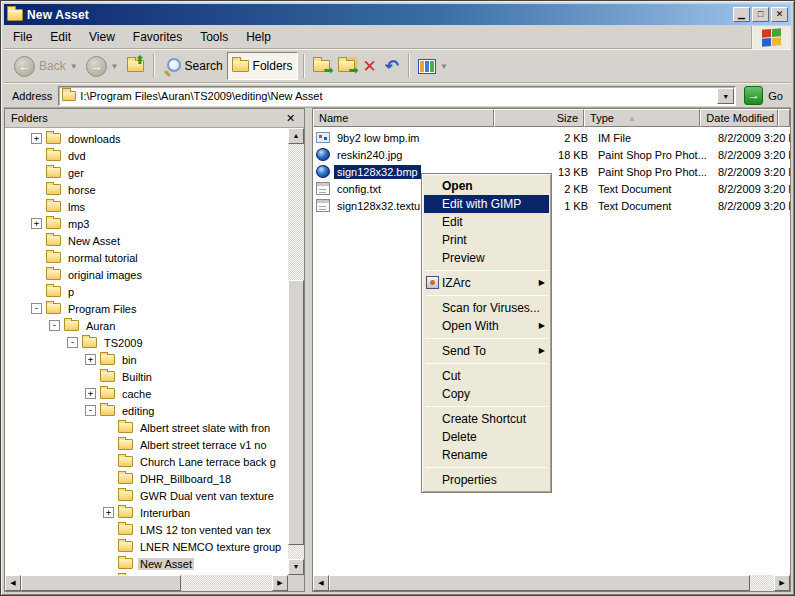  Describe the element at coordinates (552, 583) in the screenshot. I see `files-horizontal-scrollbar: ◀ ▶` at that location.